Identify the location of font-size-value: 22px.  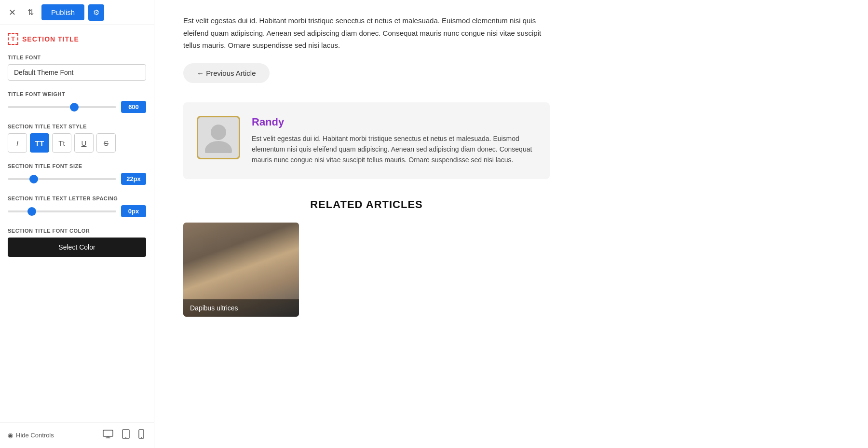
(134, 179).